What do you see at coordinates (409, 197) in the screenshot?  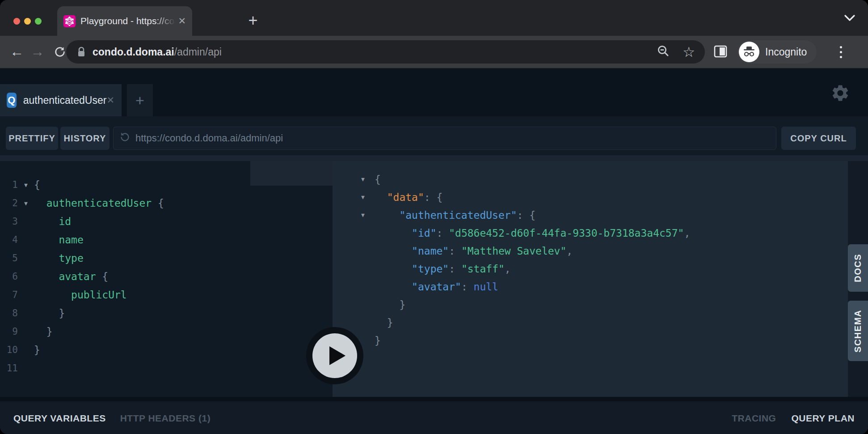 I see `code-text: "data": {` at bounding box center [409, 197].